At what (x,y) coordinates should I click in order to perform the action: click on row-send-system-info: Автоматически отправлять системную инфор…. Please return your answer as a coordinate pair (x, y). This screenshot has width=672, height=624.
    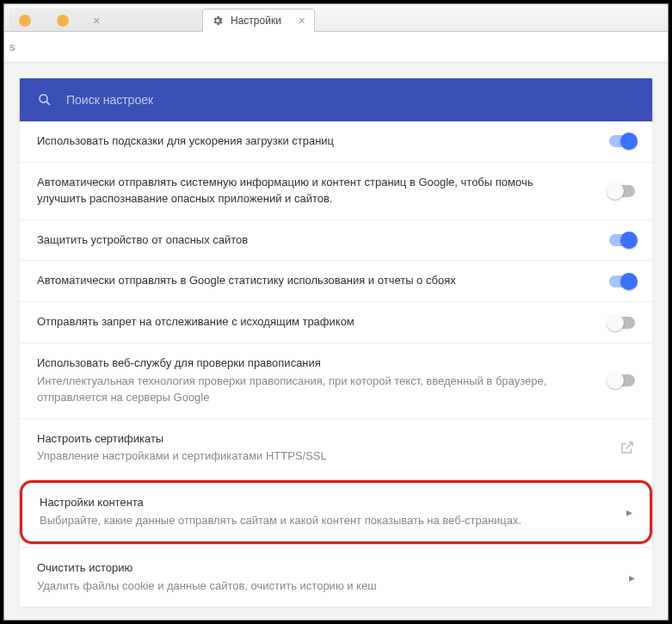
    Looking at the image, I should click on (336, 191).